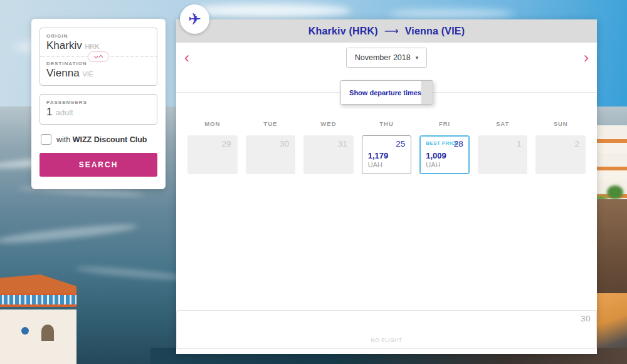  I want to click on calendar-day-cell: 30, so click(271, 155).